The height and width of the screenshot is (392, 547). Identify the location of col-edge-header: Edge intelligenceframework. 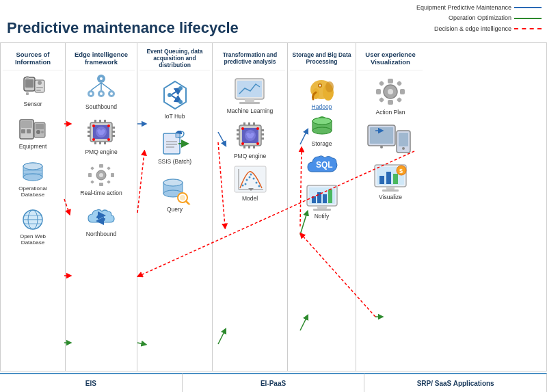
(101, 58).